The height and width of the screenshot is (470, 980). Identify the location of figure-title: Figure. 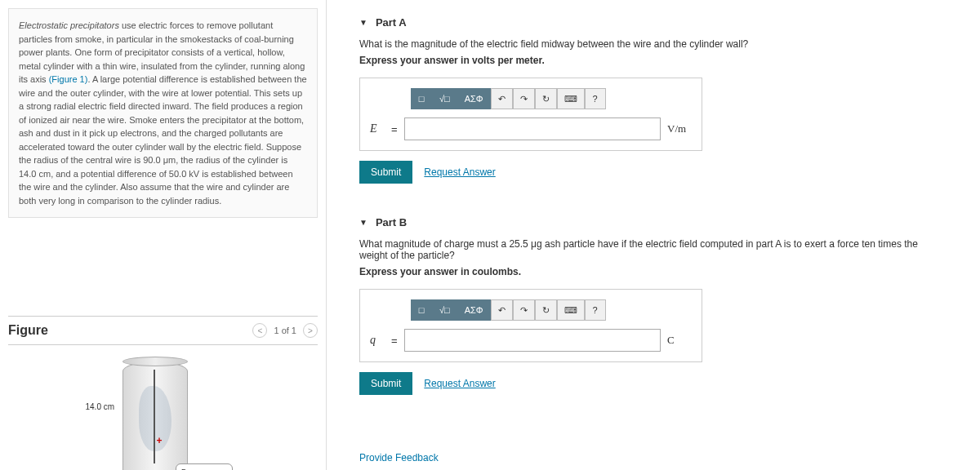
(28, 330).